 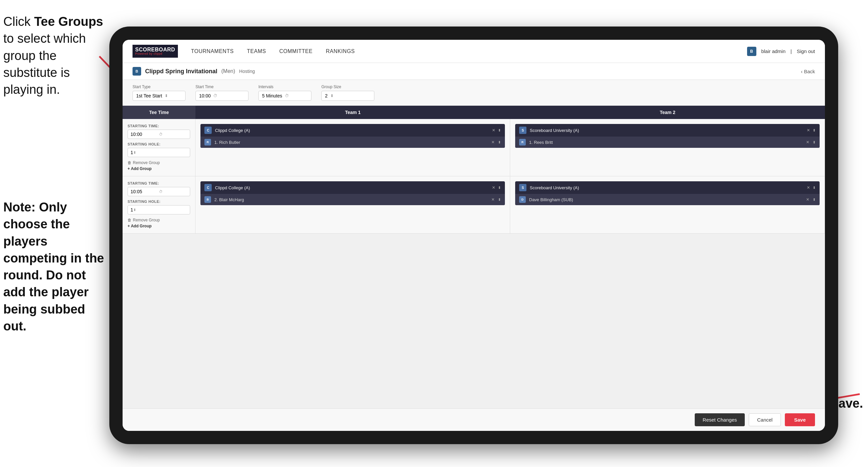 What do you see at coordinates (808, 200) in the screenshot?
I see `player-remove-2-2: ✕` at bounding box center [808, 200].